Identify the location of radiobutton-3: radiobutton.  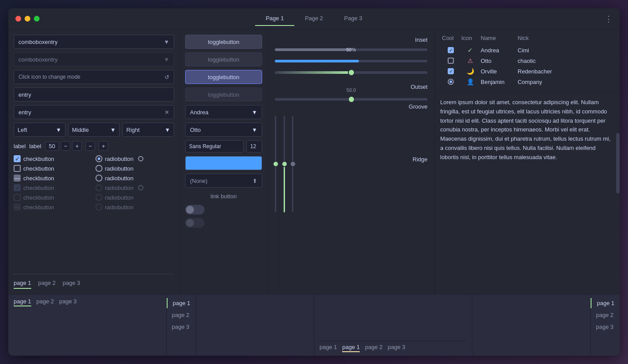
(135, 178).